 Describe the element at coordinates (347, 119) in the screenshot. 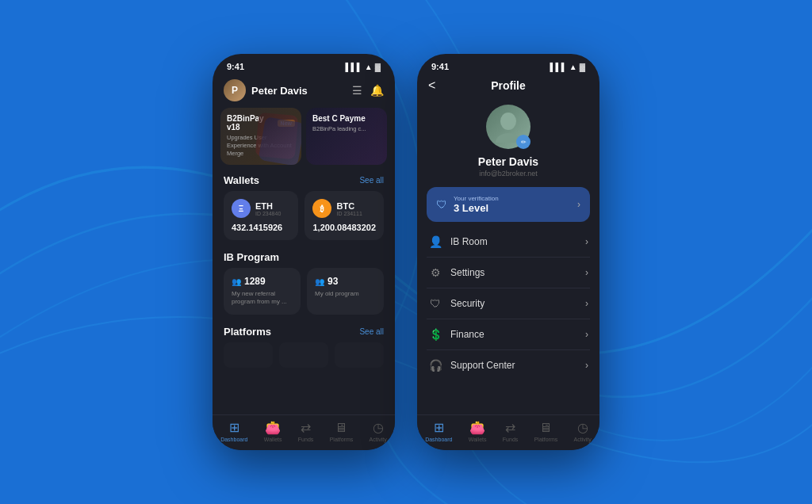

I see `banner-title-2: Best C Payme` at that location.